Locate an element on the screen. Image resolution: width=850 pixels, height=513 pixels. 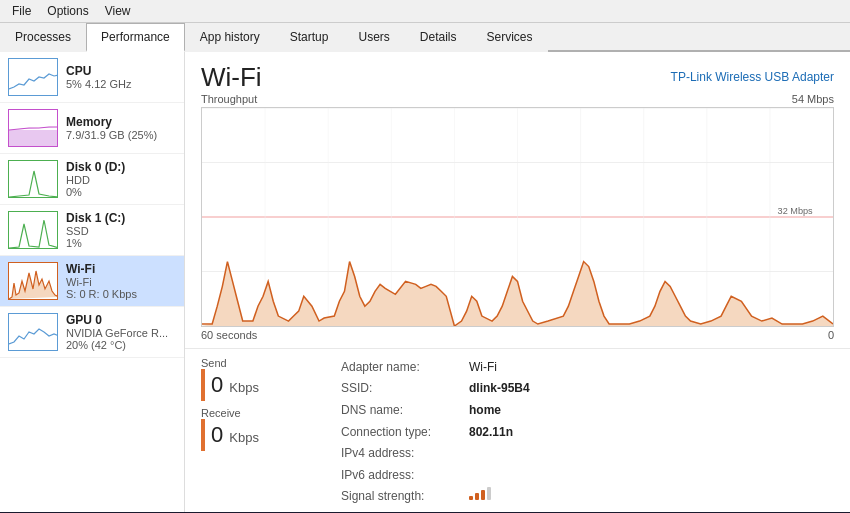
value-connection-type: 802.11n is located at coordinates (500, 433).